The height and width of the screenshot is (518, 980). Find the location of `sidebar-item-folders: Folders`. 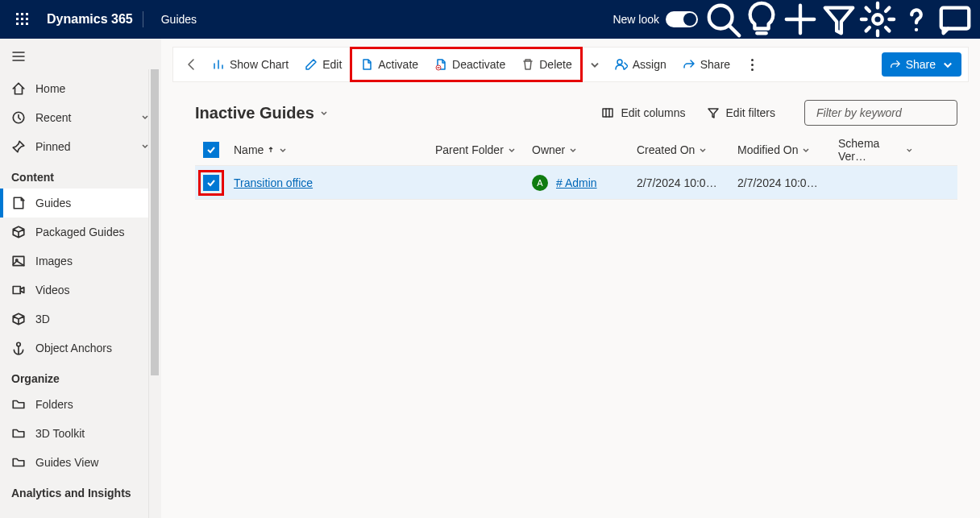

sidebar-item-folders: Folders is located at coordinates (81, 404).